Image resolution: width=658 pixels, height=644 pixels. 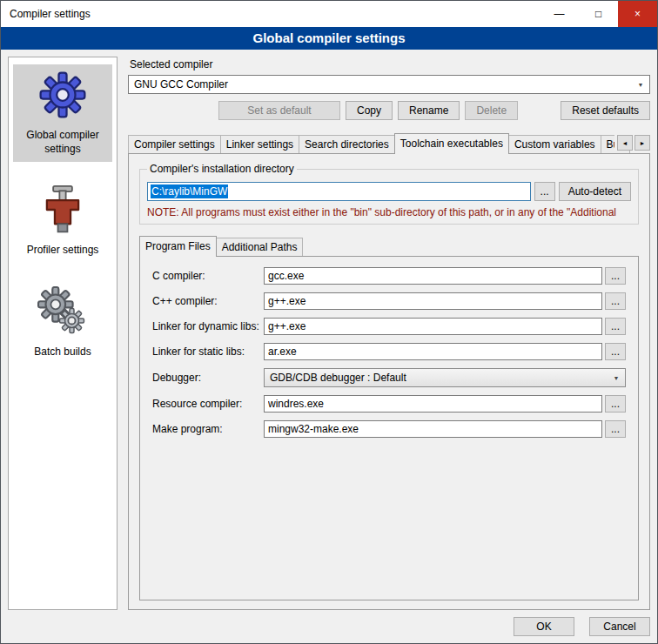 I want to click on c-compiler-browse-button: ..., so click(x=615, y=276).